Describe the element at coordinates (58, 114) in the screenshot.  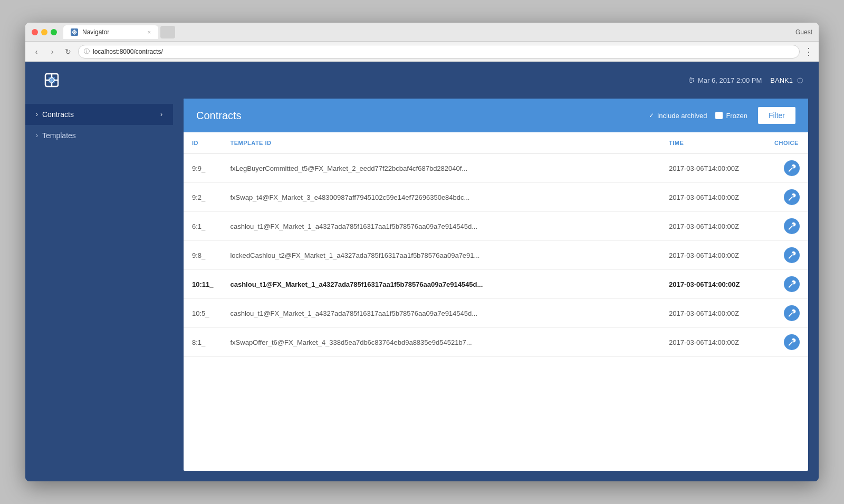
I see `sidebar-contracts-label: Contracts` at that location.